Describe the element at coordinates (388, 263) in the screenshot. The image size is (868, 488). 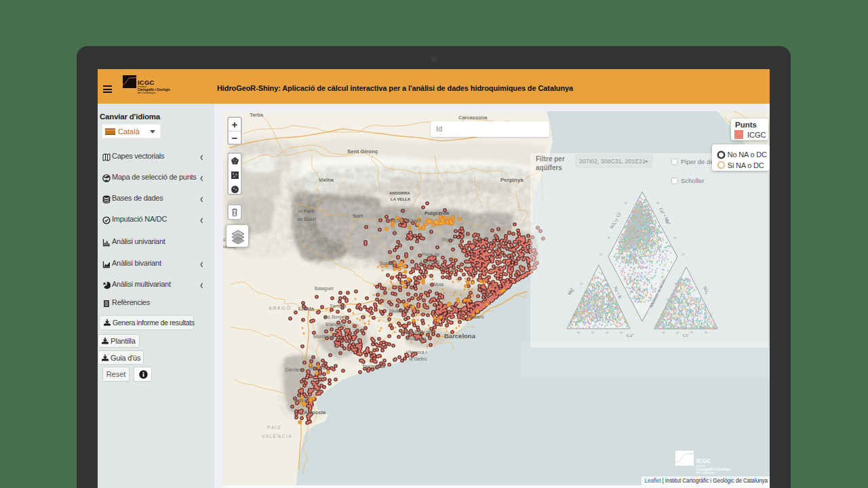
I see `svg-text: Solsona` at that location.